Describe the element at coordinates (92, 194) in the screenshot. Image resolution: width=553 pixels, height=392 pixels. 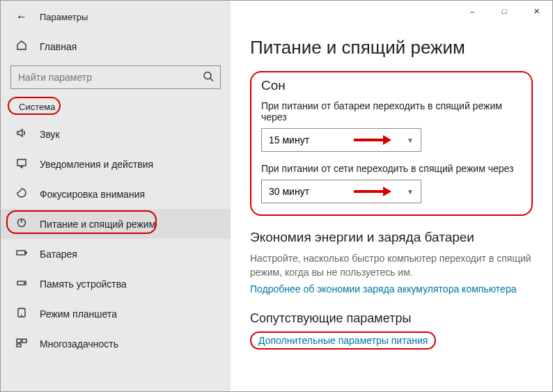
I see `nav-label: Фокусировка внимания` at that location.